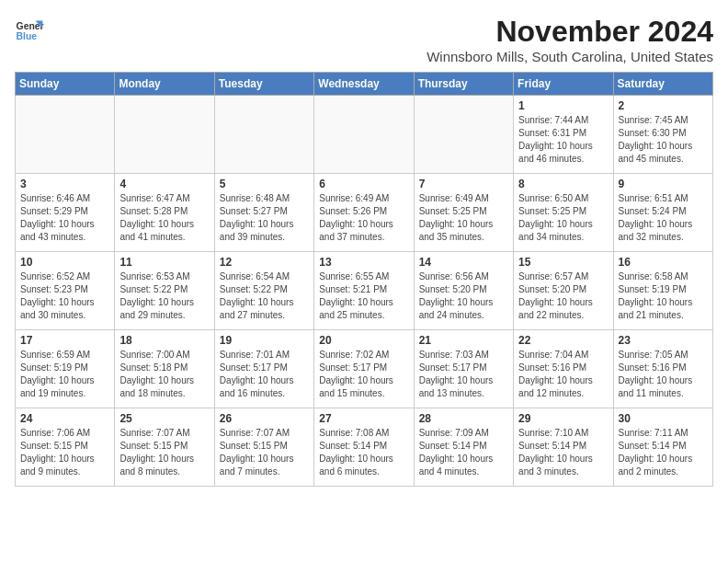 This screenshot has width=728, height=563. What do you see at coordinates (265, 218) in the screenshot?
I see `day-detail: Sunrise: 6:48 AM Sunset: 5:27 PM Dayligh…` at bounding box center [265, 218].